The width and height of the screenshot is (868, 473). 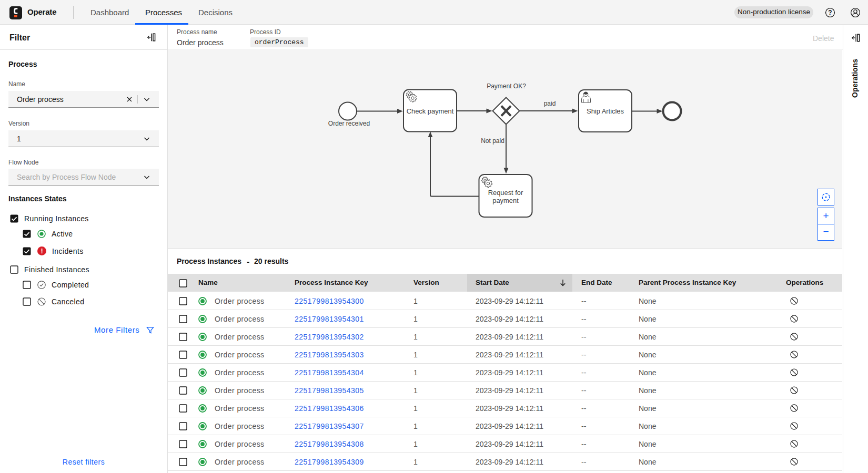 I want to click on svg-text: Ship Articles, so click(x=605, y=111).